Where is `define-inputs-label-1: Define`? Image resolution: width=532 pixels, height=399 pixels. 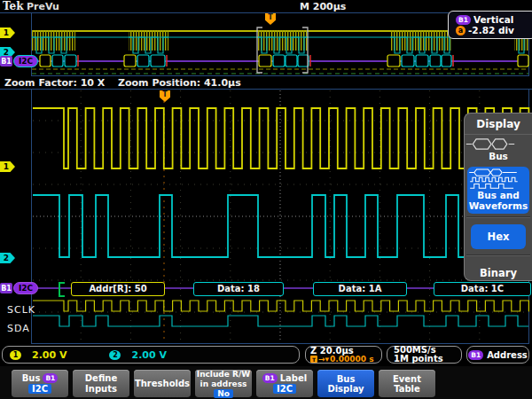
define-inputs-label-1: Define is located at coordinates (101, 378).